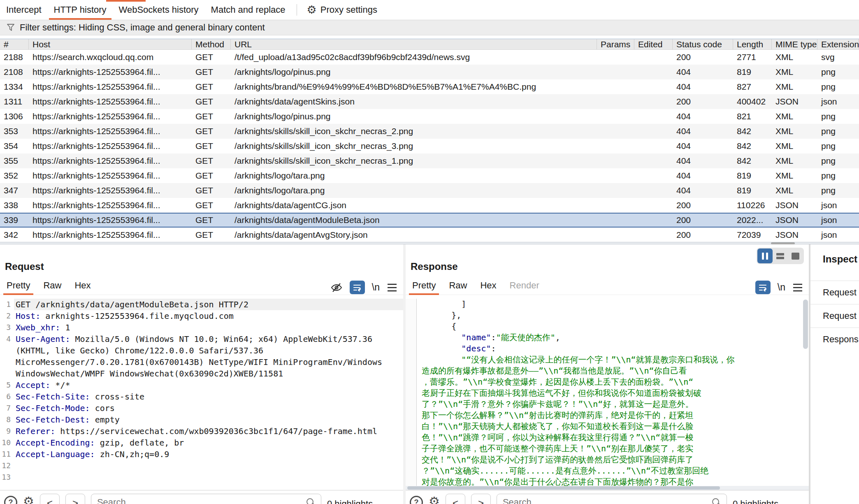 This screenshot has height=504, width=859. What do you see at coordinates (414, 44) in the screenshot?
I see `column-header-url: URL` at bounding box center [414, 44].